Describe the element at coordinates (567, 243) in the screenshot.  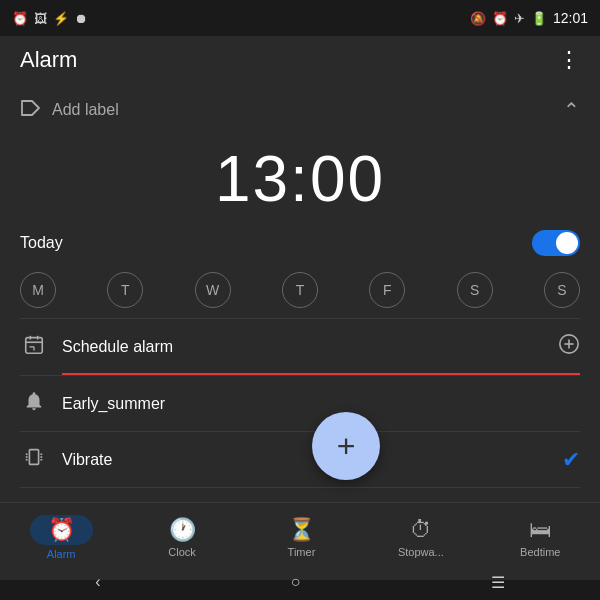
I see `toggle-knob` at that location.